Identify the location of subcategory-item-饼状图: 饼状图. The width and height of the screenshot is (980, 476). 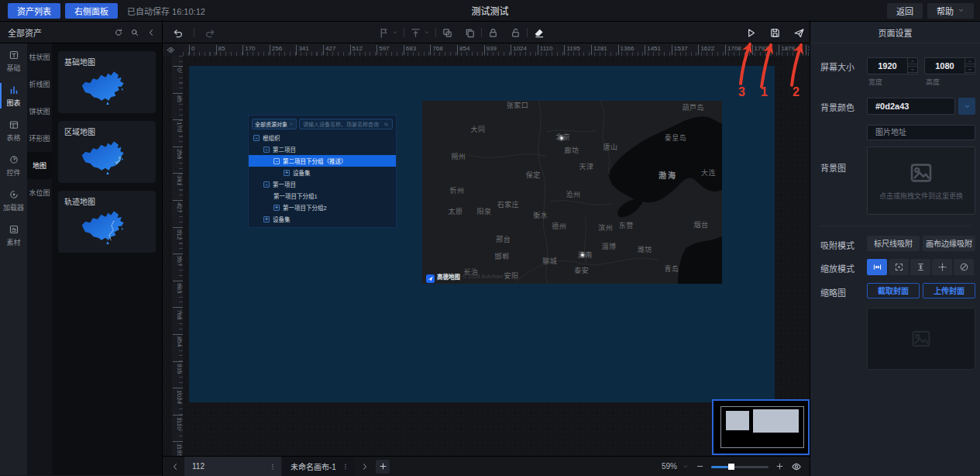
(40, 112).